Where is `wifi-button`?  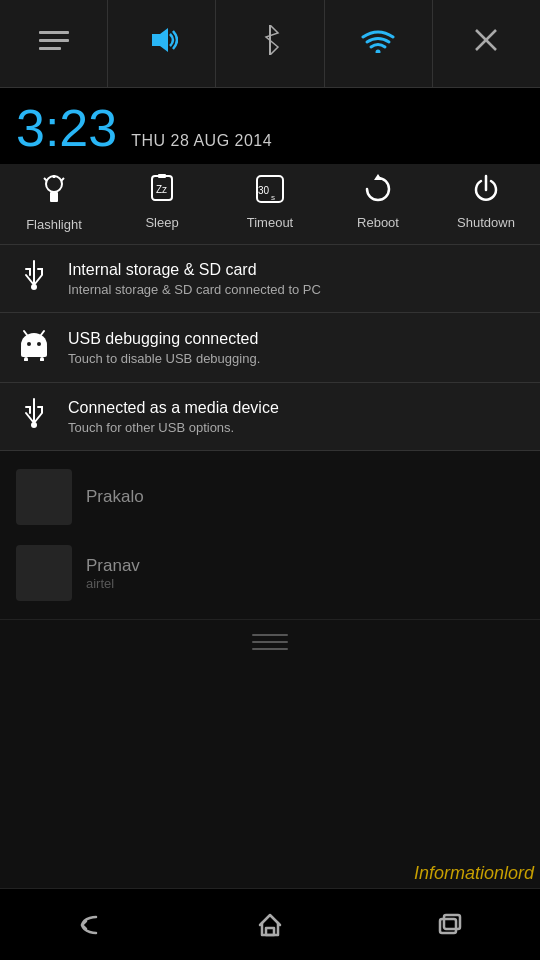
wifi-button is located at coordinates (379, 44).